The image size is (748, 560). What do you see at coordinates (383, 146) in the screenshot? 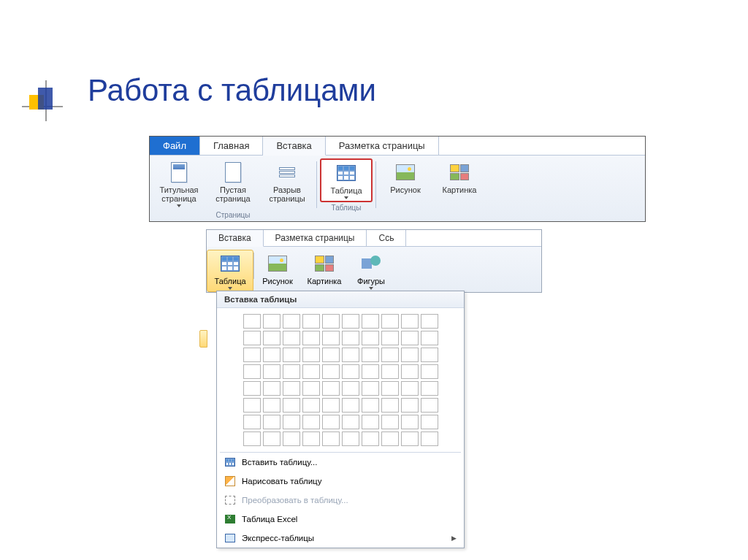
I see `tab-page-layout: Разметка страницы` at bounding box center [383, 146].